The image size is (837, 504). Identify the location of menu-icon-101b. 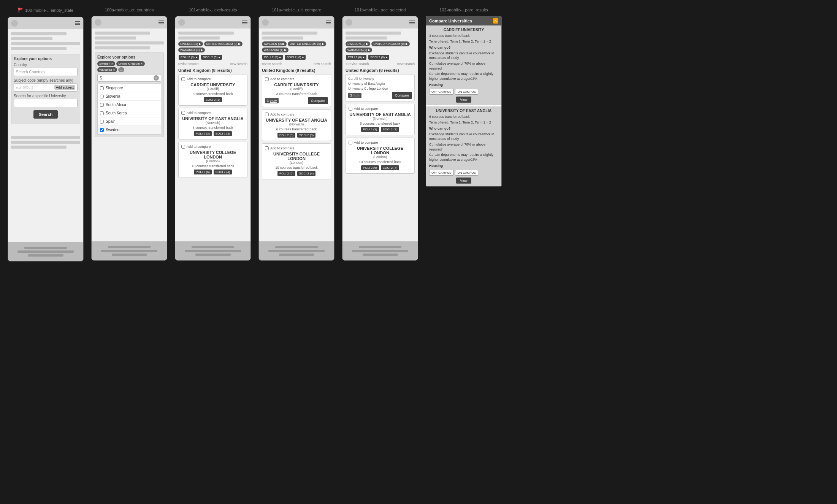
(412, 22).